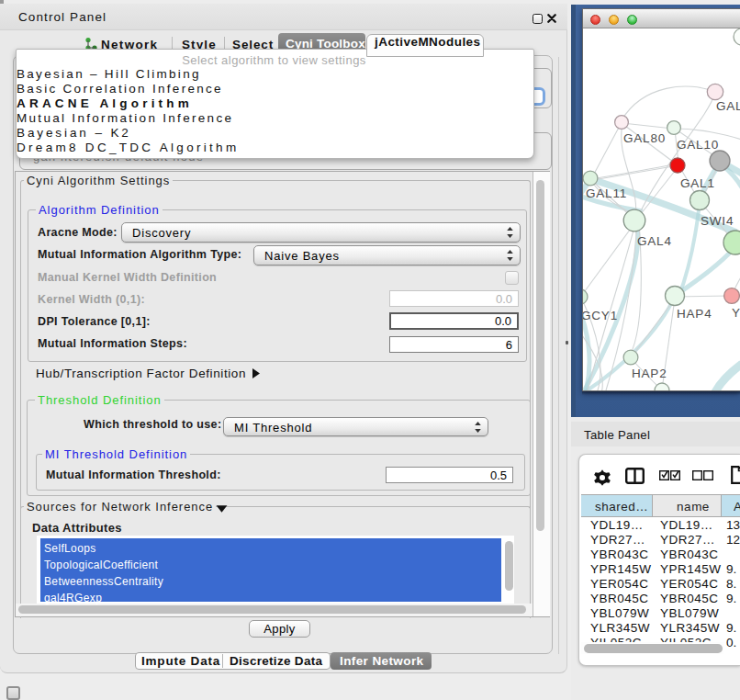 Image resolution: width=740 pixels, height=700 pixels. Describe the element at coordinates (698, 184) in the screenshot. I see `svg-text: GAL1` at that location.